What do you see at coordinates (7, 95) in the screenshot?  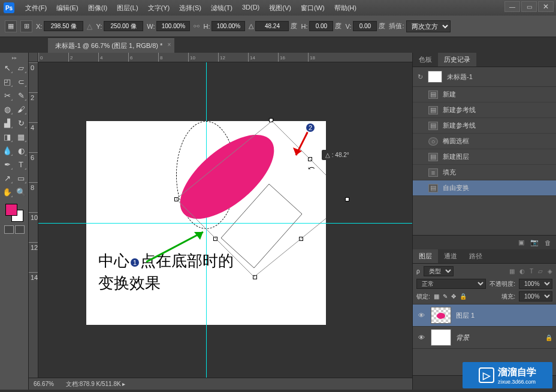 I see `crop-tool: ✂` at bounding box center [7, 95].